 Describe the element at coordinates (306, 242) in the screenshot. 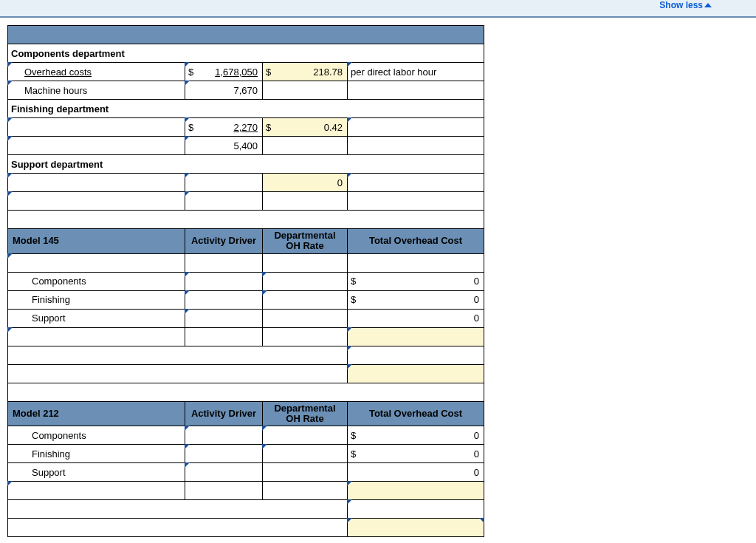

I see `model145-h3: Departmental OH Rate` at that location.